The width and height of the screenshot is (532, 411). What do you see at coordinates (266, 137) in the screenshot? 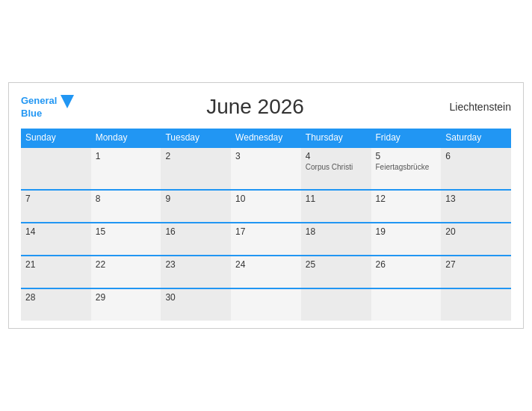
I see `header-wednesday: Wednesday` at bounding box center [266, 137].